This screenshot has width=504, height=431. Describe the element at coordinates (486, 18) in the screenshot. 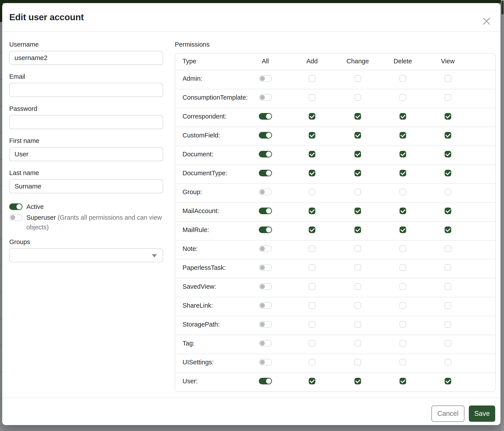

I see `close-button` at that location.